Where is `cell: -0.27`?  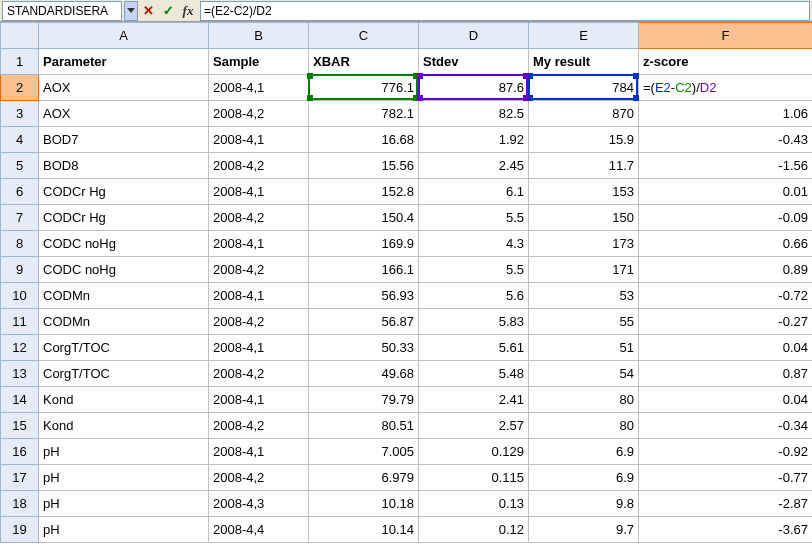
cell: -0.27 is located at coordinates (726, 322).